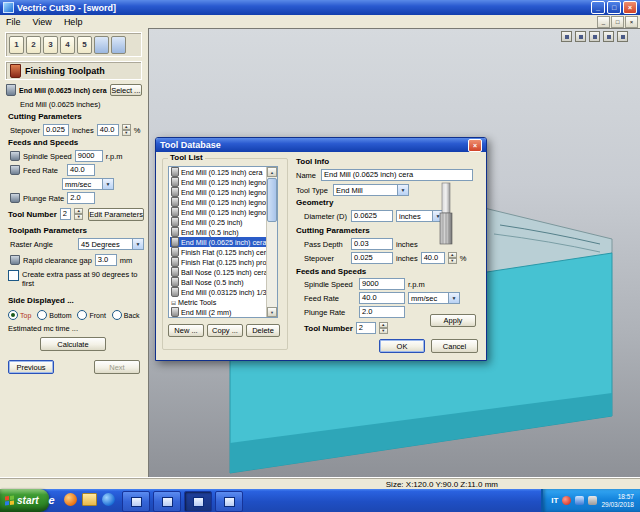 The image size is (640, 512). I want to click on tool-number-stepper: ▲▼, so click(78, 214).